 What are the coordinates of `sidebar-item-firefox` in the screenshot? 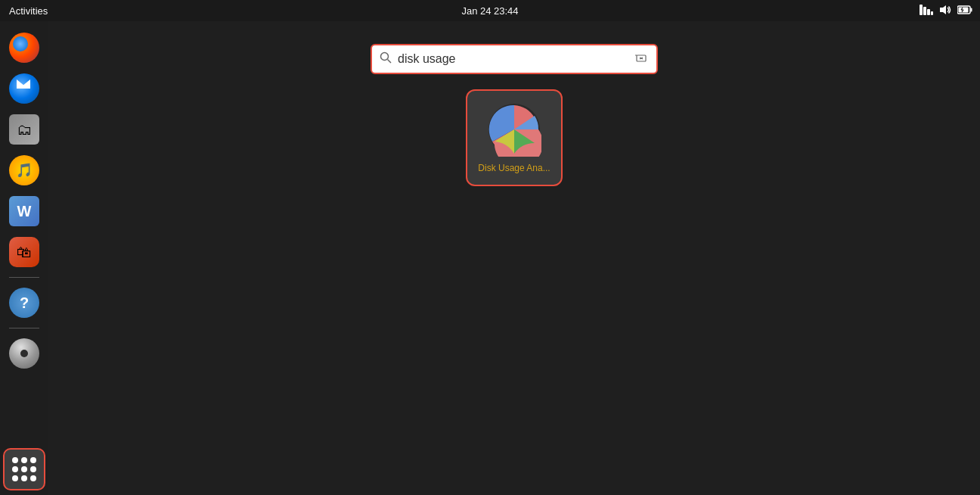 It's located at (24, 48).